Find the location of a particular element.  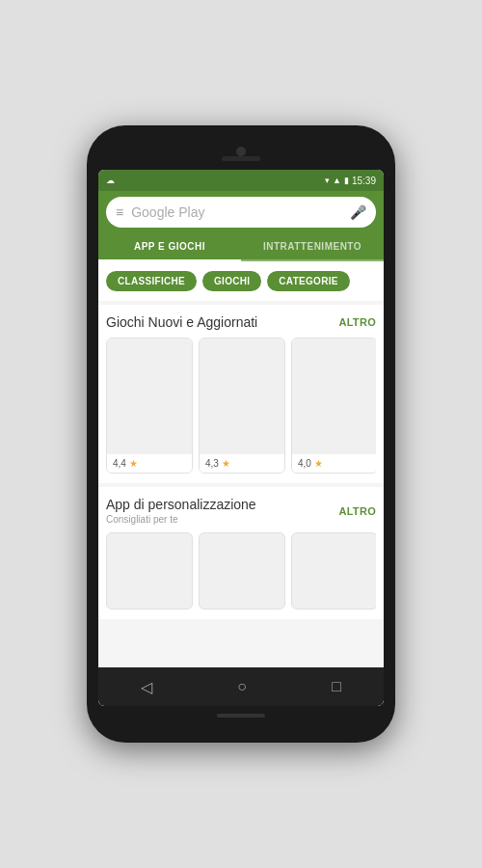

app-card-1: 4,4 ★ is located at coordinates (149, 405).